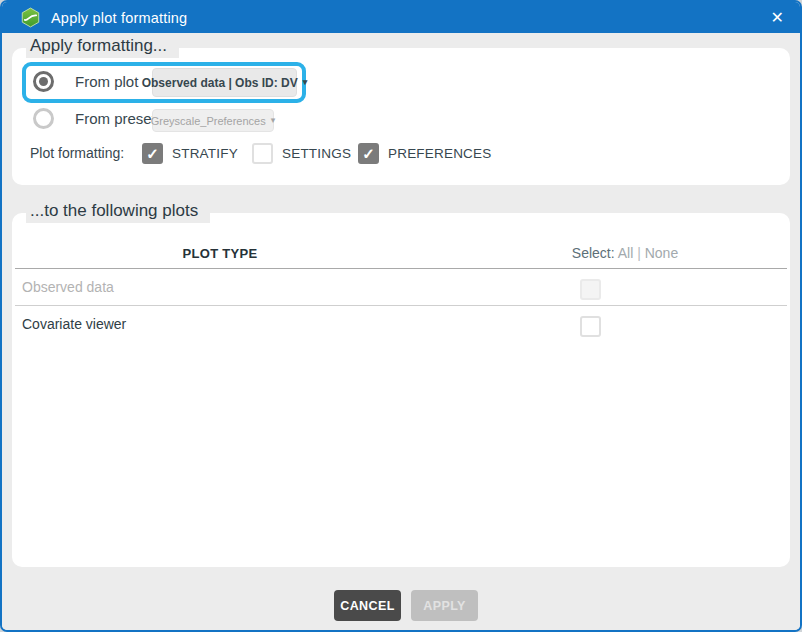 The width and height of the screenshot is (802, 632). Describe the element at coordinates (316, 154) in the screenshot. I see `settings-label: SETTINGS` at that location.